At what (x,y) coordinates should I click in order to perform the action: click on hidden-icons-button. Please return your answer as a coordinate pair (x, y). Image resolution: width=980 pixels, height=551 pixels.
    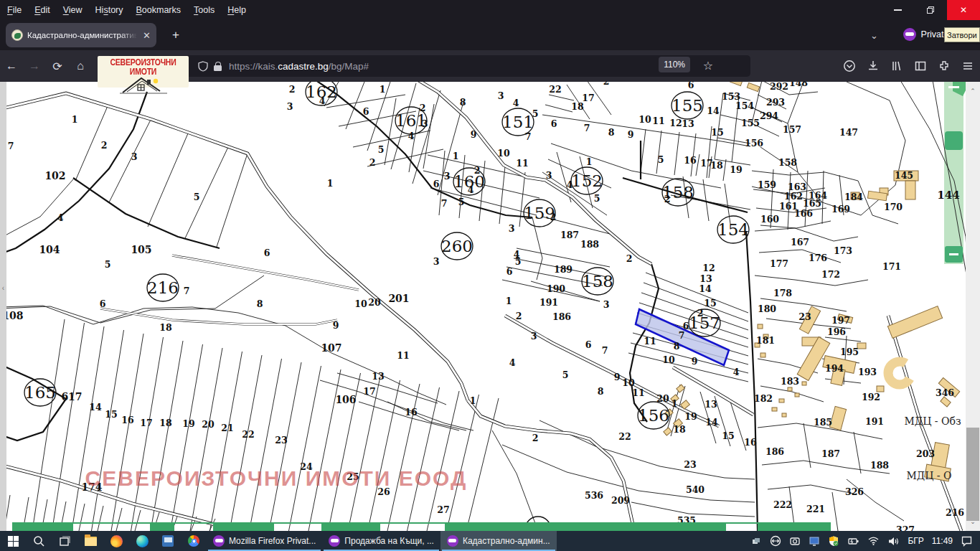
    Looking at the image, I should click on (756, 541).